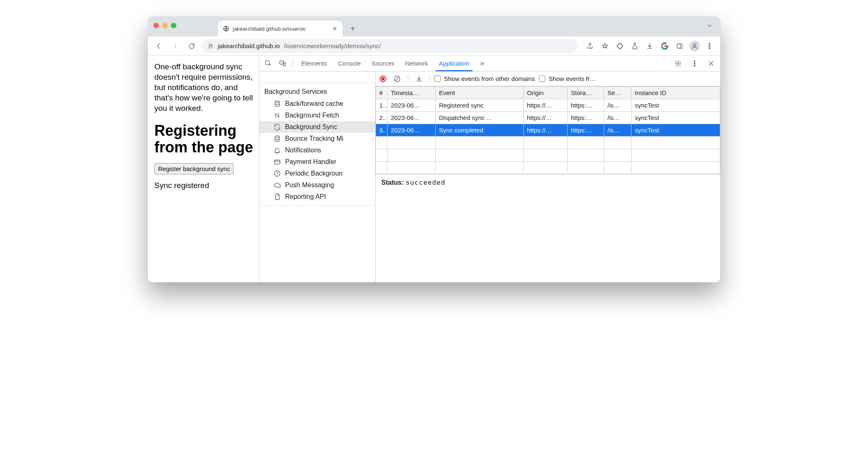  Describe the element at coordinates (676, 93) in the screenshot. I see `column-header: Instance ID` at that location.